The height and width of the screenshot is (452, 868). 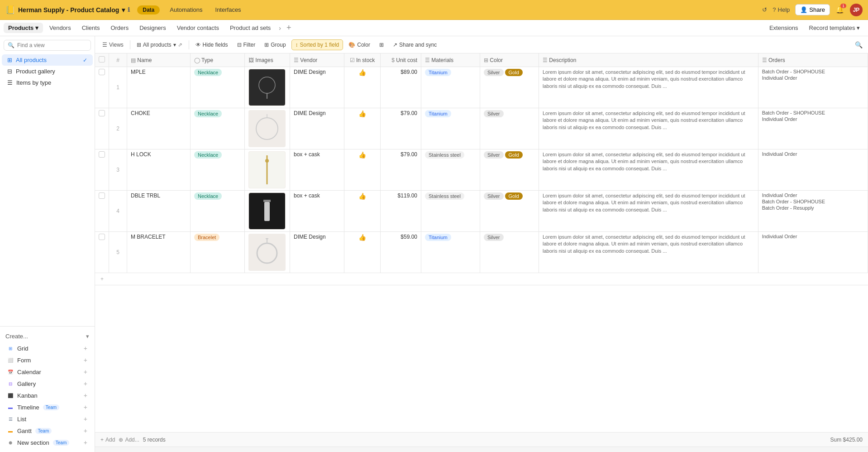 I want to click on row-name: CHOKE, so click(x=159, y=129).